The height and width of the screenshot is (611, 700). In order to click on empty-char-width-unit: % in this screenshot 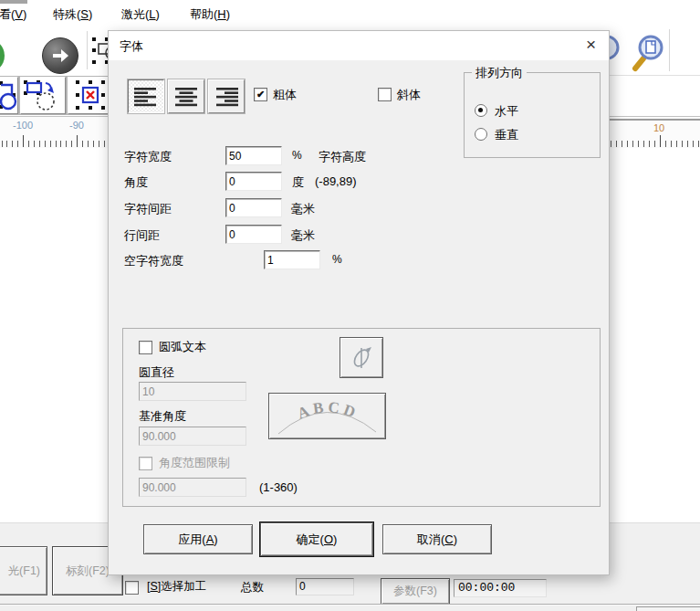, I will do `click(338, 259)`.